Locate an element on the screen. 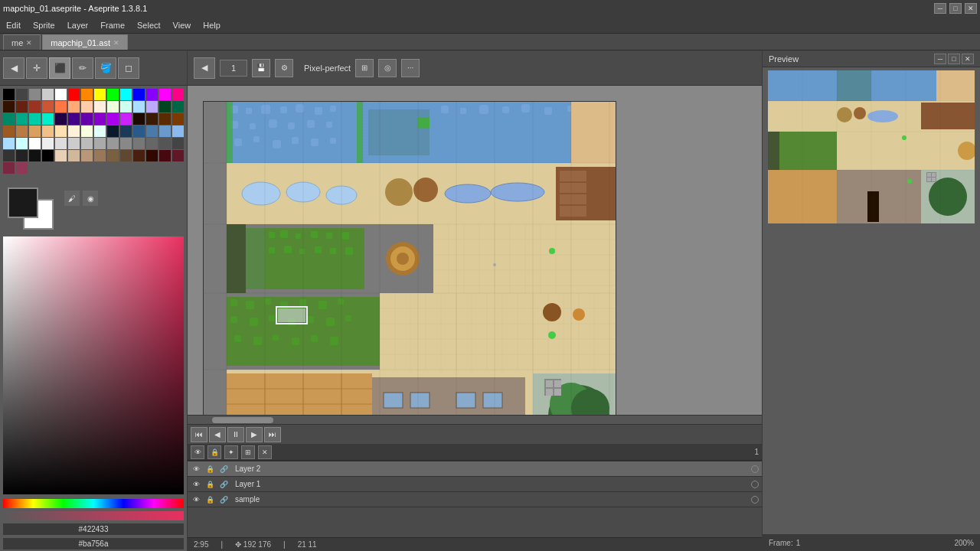  minimize-button: ─ is located at coordinates (940, 8).